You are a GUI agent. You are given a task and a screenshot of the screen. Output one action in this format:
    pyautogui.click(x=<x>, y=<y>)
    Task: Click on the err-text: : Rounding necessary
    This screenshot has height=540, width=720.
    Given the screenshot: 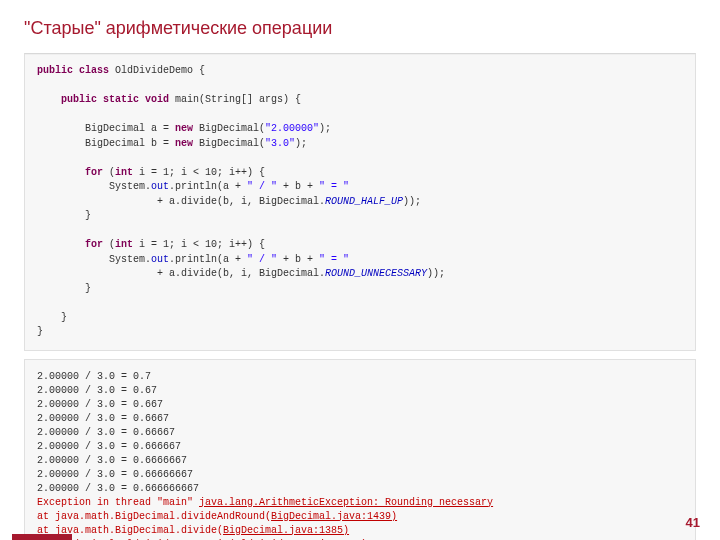 What is the action you would take?
    pyautogui.click(x=433, y=502)
    